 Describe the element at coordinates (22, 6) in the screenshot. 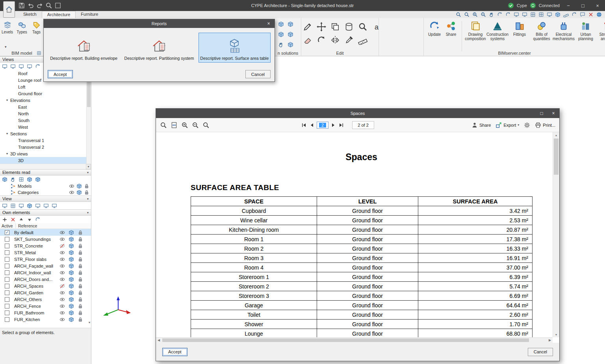

I see `save-icon` at that location.